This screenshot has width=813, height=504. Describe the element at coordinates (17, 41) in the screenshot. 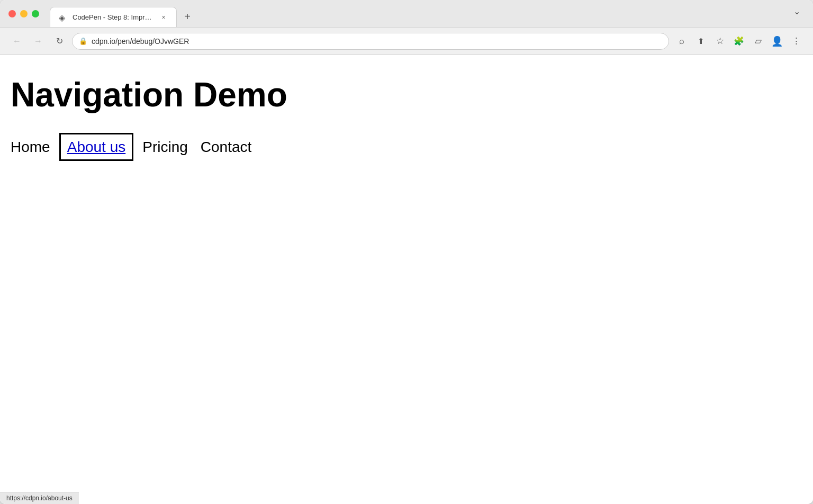

I see `back-icon: ←` at that location.